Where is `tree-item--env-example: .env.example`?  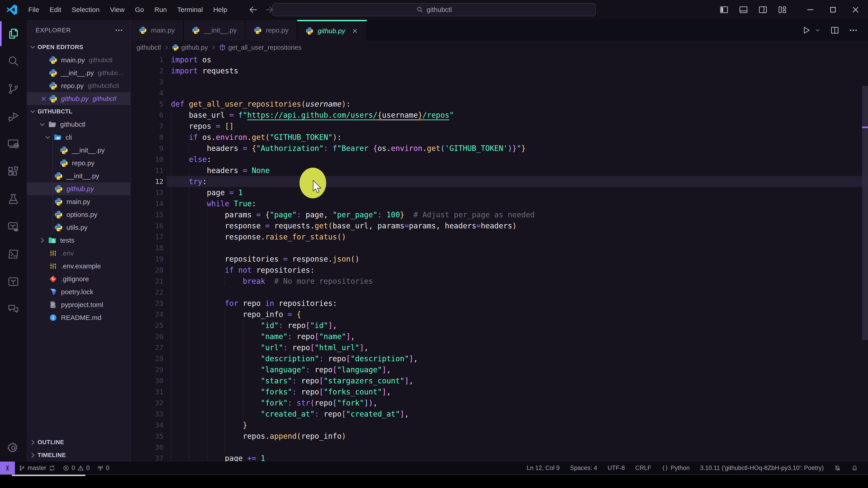 tree-item--env-example: .env.example is located at coordinates (78, 266).